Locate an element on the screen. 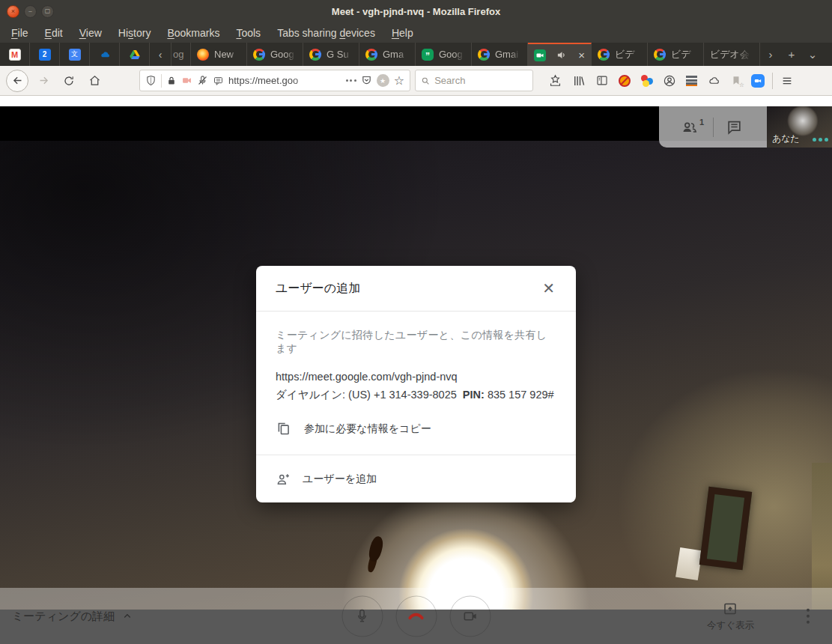 This screenshot has height=644, width=832. tab-meet-active: × is located at coordinates (560, 54).